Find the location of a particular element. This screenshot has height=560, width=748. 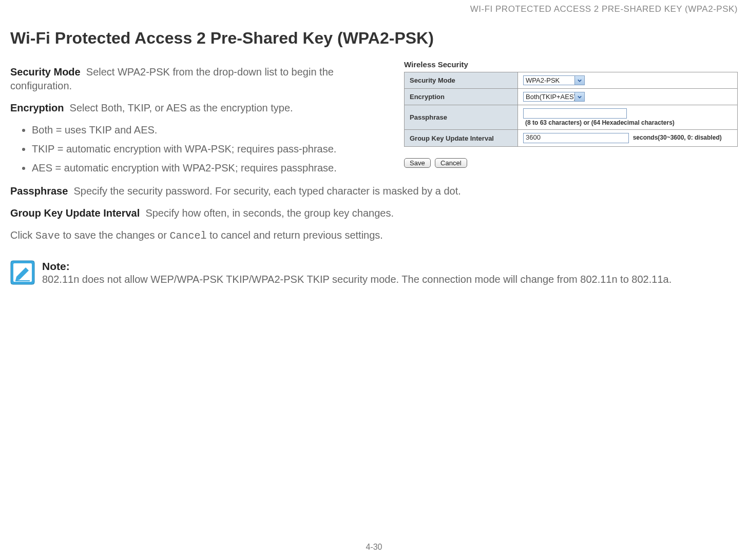

group-key-hint: seconds(30~3600, 0: disabled) is located at coordinates (678, 138).